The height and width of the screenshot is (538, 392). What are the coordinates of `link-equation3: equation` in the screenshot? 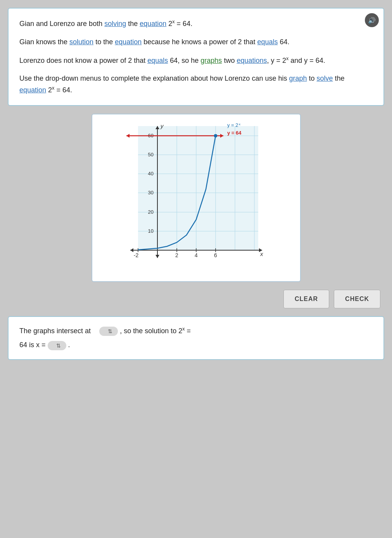 It's located at (33, 90).